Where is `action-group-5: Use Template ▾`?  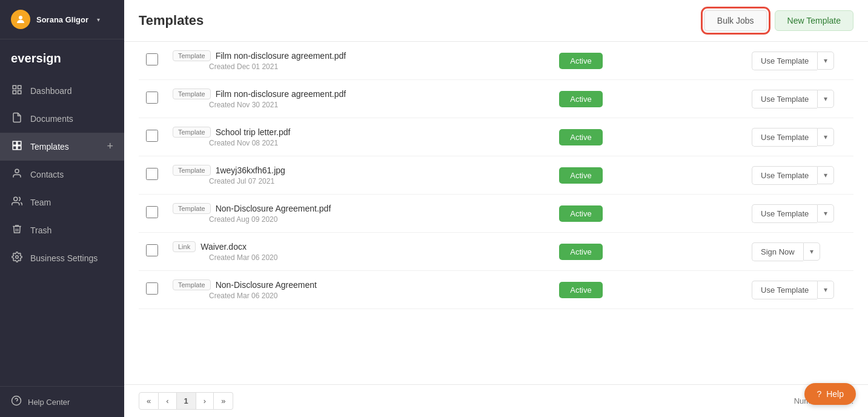 action-group-5: Use Template ▾ is located at coordinates (799, 213).